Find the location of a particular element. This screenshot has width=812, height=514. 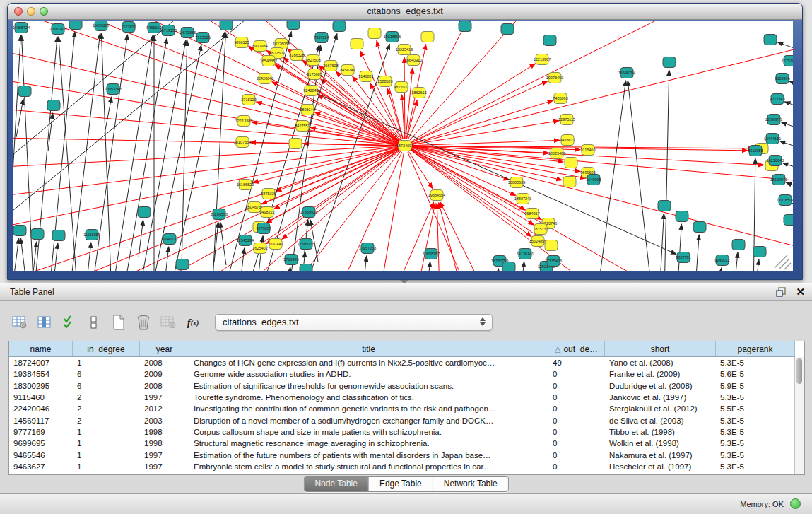

table-row: 1938455462009Genome-wide association stu… is located at coordinates (402, 374).